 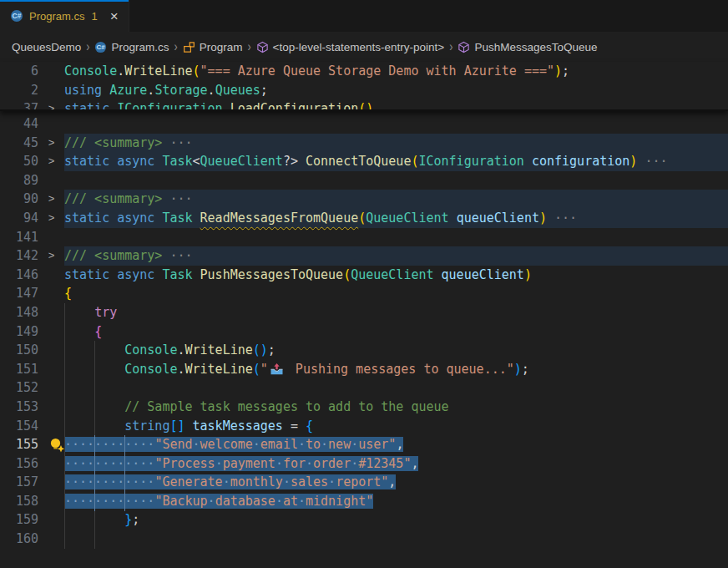 I want to click on code-line-text: ············"Generate·monthly·sales·repo…, so click(x=396, y=483).